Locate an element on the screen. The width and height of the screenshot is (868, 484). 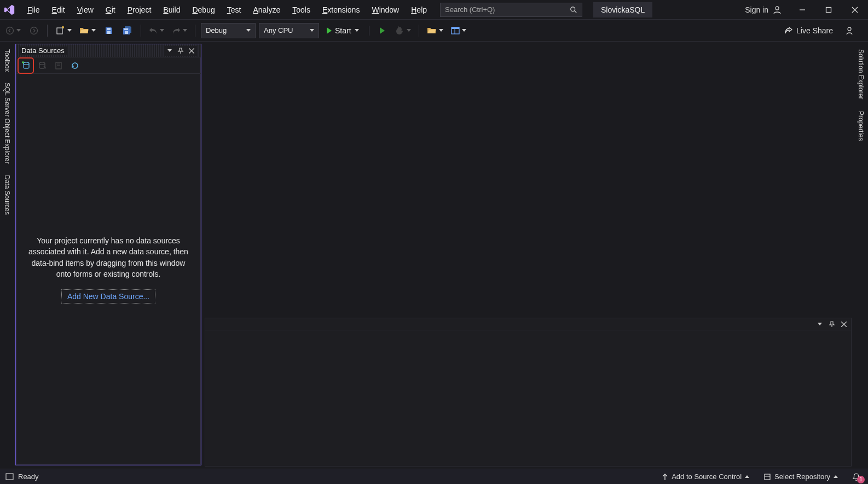
main-toolbar: Debug Any CPU Start Live Share is located at coordinates (434, 31).